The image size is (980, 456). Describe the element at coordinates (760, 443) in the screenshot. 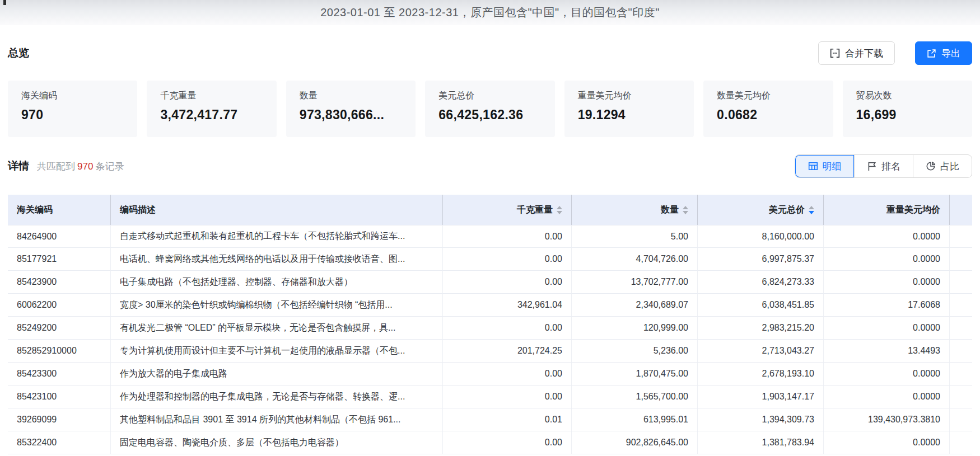

I see `table-cell-usd: 1,381,783.94` at that location.